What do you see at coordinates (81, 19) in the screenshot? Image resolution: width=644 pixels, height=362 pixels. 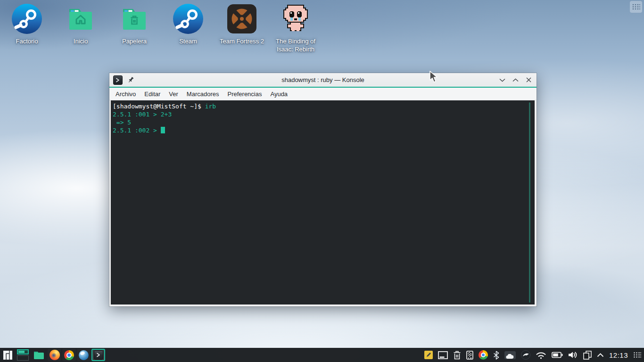 I see `folder-home-icon` at bounding box center [81, 19].